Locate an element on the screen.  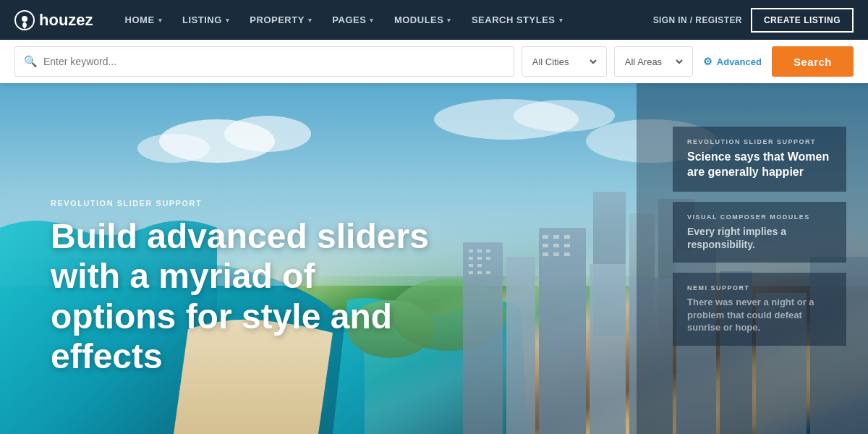
search-bar: 🔍 All Cities Miami New York Los Angeles … is located at coordinates (434, 61).